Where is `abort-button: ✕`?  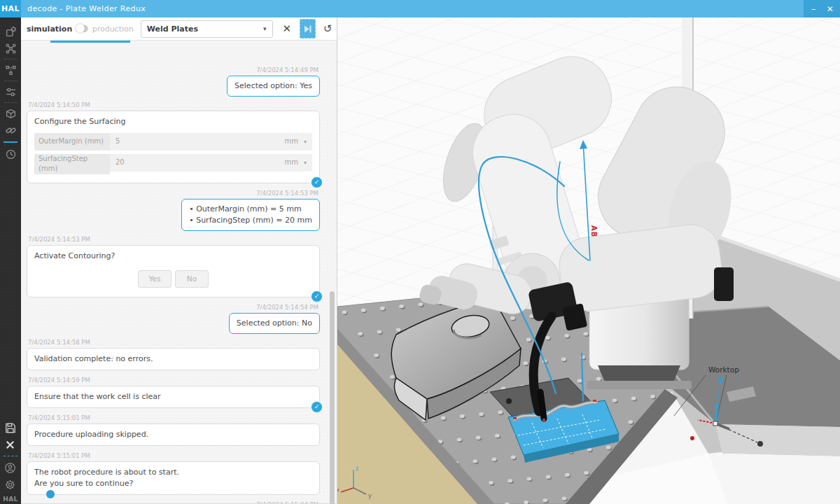
abort-button: ✕ is located at coordinates (287, 29).